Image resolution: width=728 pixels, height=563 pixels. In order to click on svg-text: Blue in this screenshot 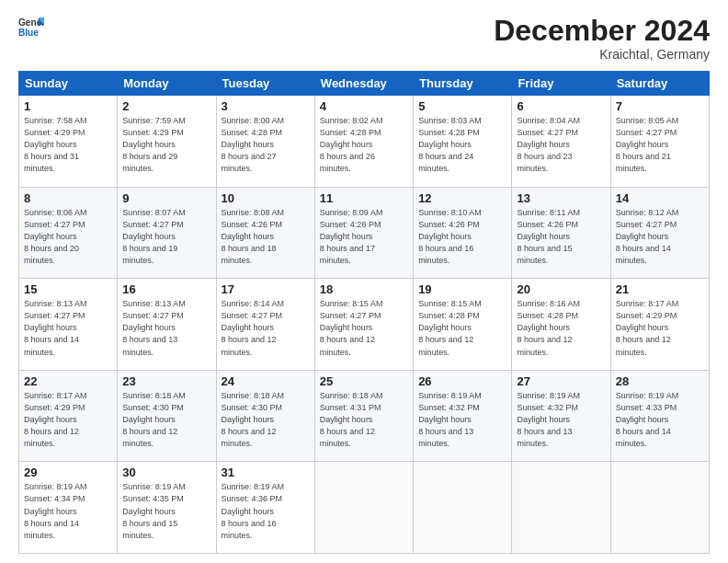, I will do `click(28, 33)`.